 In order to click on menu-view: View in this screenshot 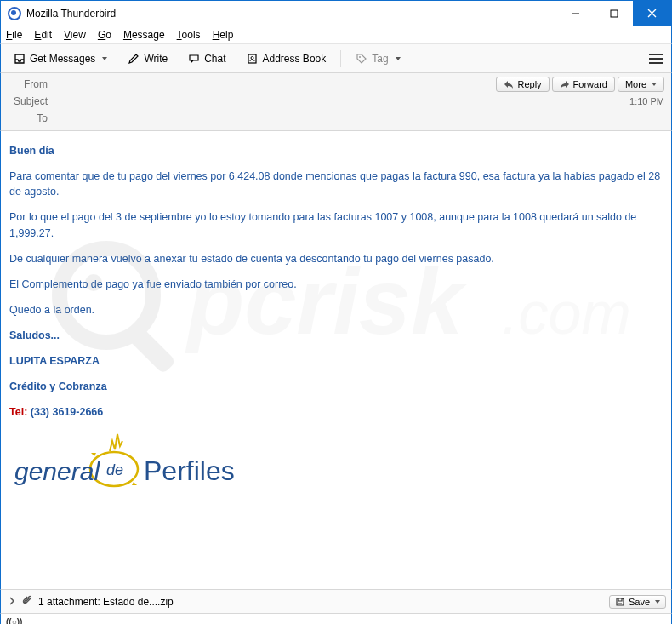, I will do `click(75, 35)`.